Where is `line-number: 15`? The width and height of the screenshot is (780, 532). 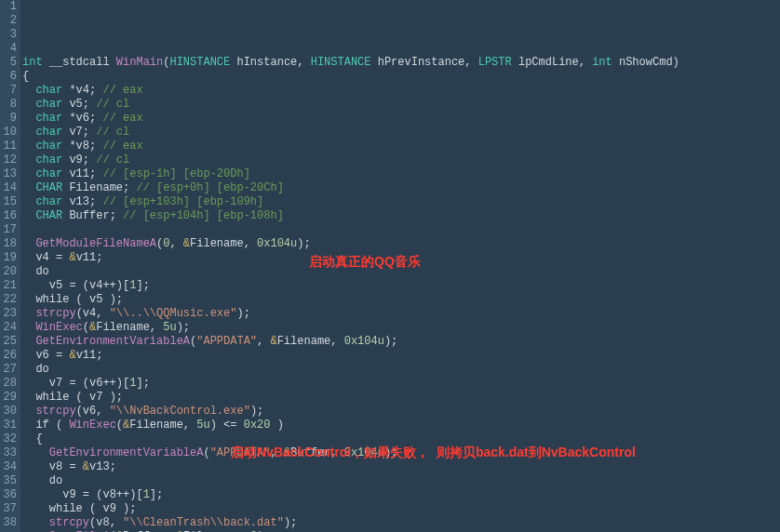 line-number: 15 is located at coordinates (9, 203).